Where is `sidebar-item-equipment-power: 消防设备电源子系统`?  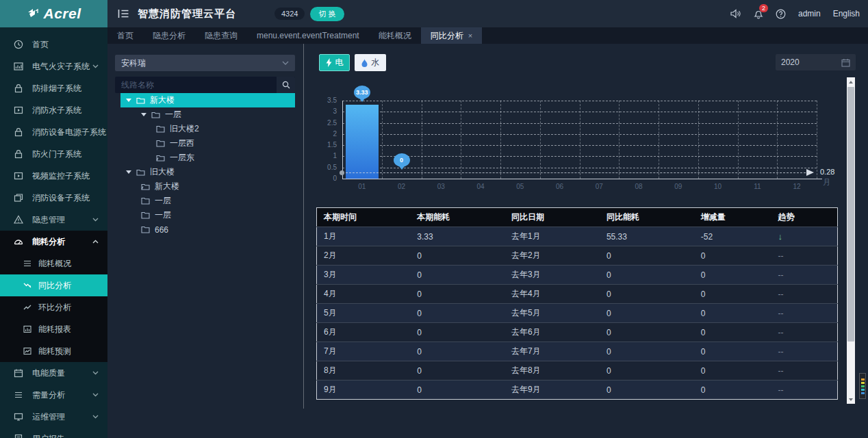 sidebar-item-equipment-power: 消防设备电源子系统 is located at coordinates (53, 132).